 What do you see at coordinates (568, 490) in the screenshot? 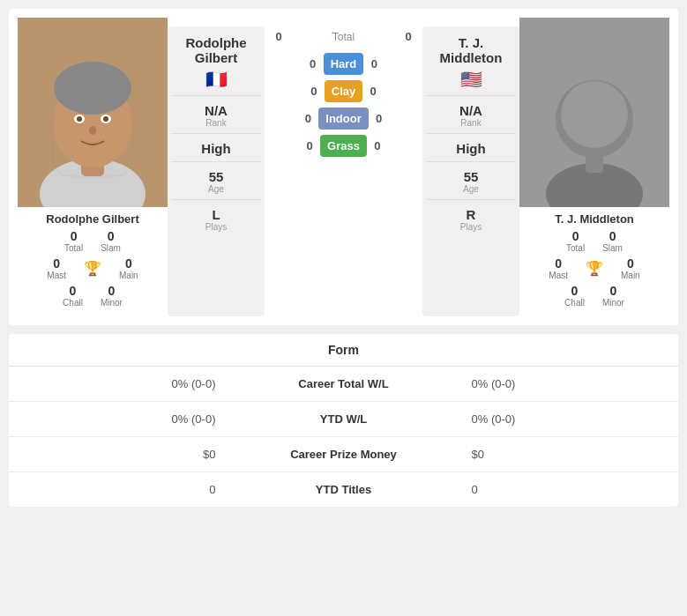
I see `form-right-3: 0` at bounding box center [568, 490].